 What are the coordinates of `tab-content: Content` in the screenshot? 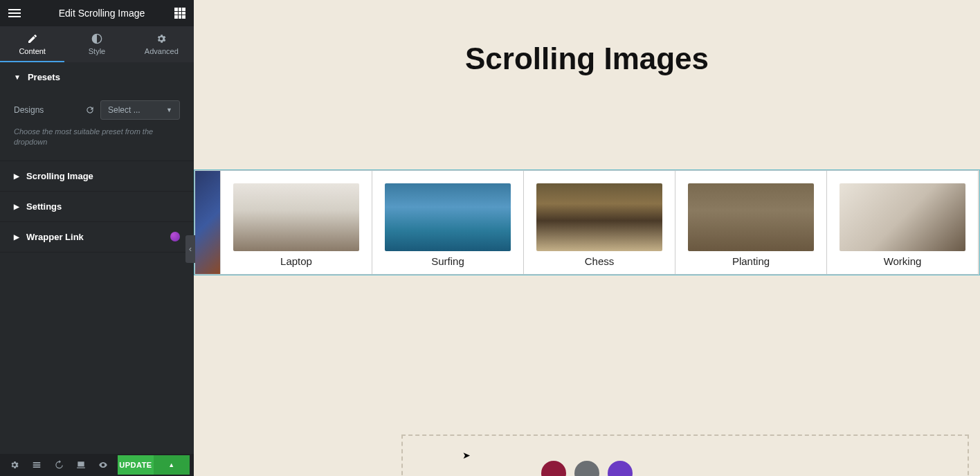 It's located at (32, 44).